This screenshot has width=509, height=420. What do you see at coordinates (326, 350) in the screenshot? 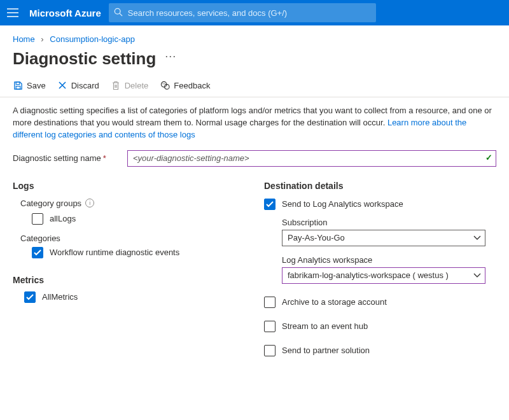
I see `partner-solution-label: Send to partner solution` at bounding box center [326, 350].